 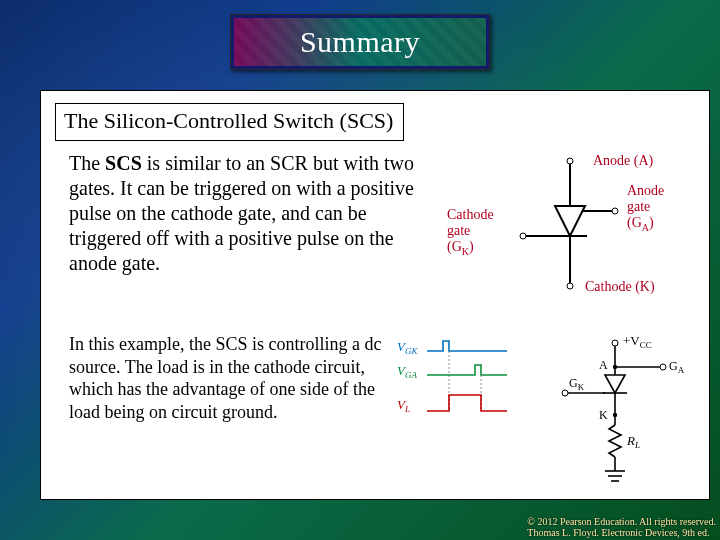 I want to click on scs-symbol-figure: Anode (A) Anode gate (GA) Cathode gate (…, so click(x=570, y=236).